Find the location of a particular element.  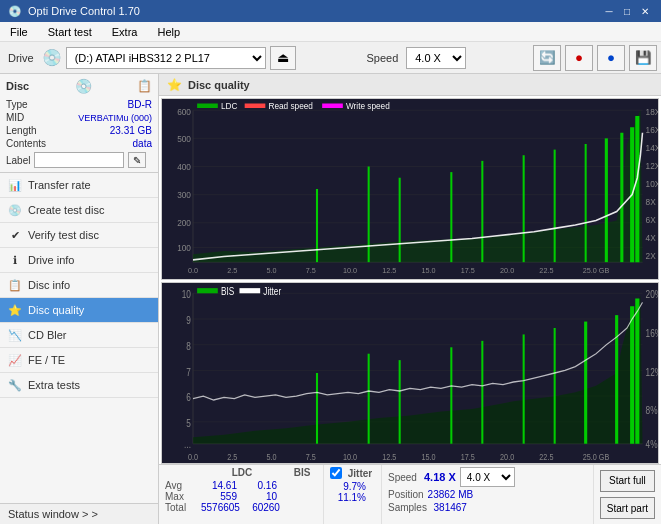

max-jitter-row: 11.1% is located at coordinates (352, 498).